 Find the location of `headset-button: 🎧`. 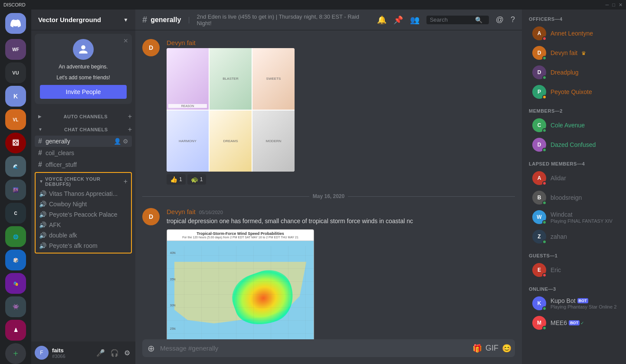

headset-button: 🎧 is located at coordinates (115, 353).